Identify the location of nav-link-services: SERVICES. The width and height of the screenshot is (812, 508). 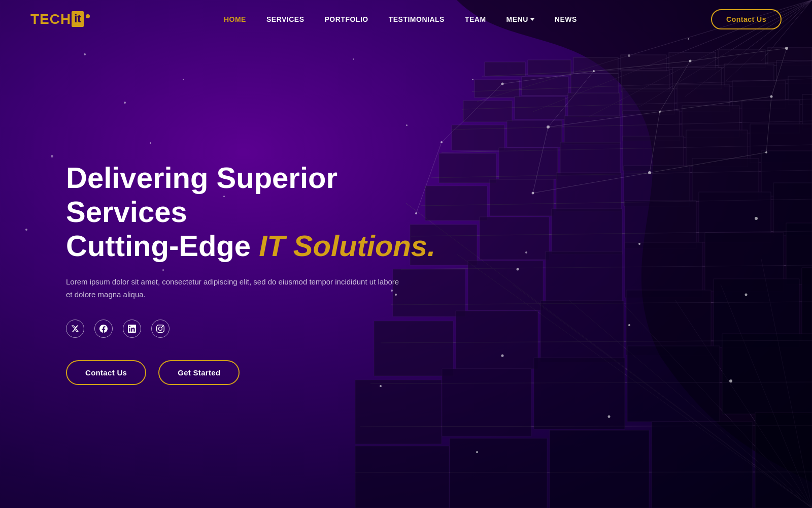
(285, 19).